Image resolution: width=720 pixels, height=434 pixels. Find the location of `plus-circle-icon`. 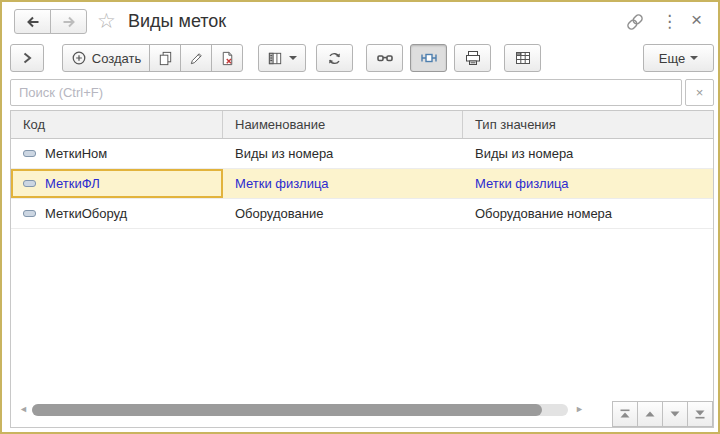

plus-circle-icon is located at coordinates (79, 58).